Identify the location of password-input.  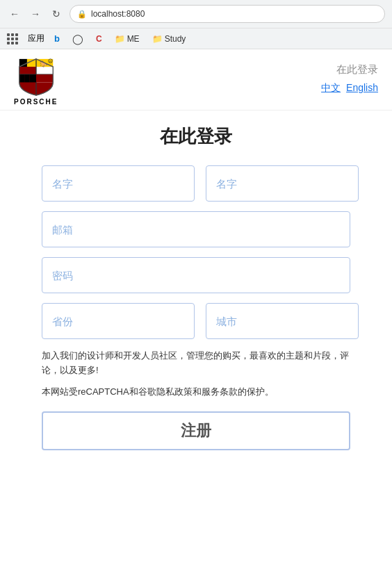
(196, 275).